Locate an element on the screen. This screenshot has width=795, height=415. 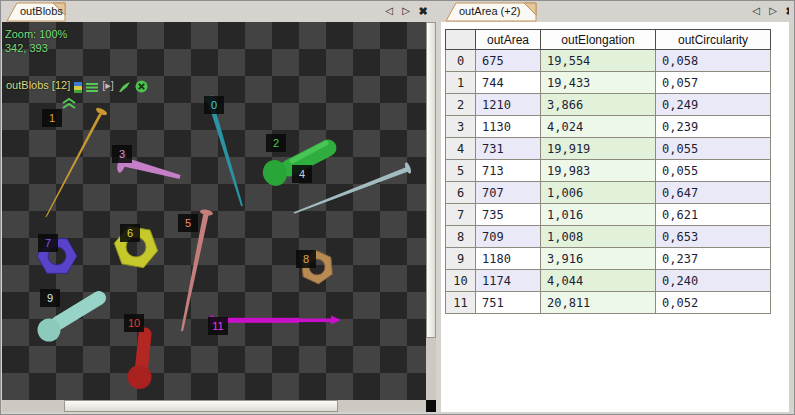
table-row: 212103,8660,249 is located at coordinates (608, 105).